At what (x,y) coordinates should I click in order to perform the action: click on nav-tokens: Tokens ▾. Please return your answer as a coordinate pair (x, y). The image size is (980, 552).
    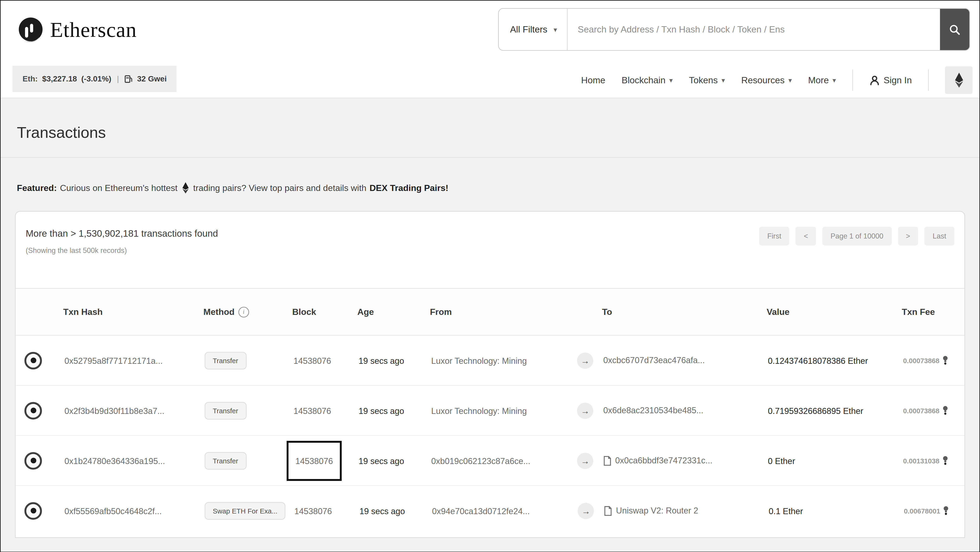
    Looking at the image, I should click on (707, 80).